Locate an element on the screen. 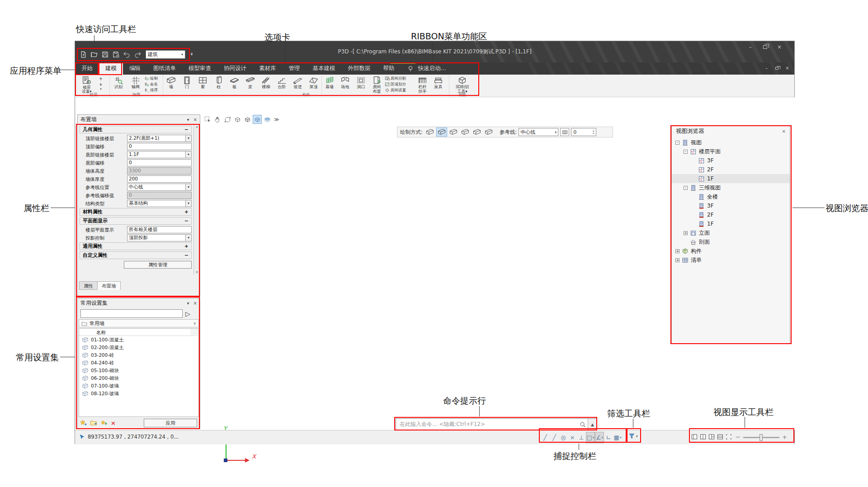  settings-list-item: 01-100-混凝土 is located at coordinates (139, 340).